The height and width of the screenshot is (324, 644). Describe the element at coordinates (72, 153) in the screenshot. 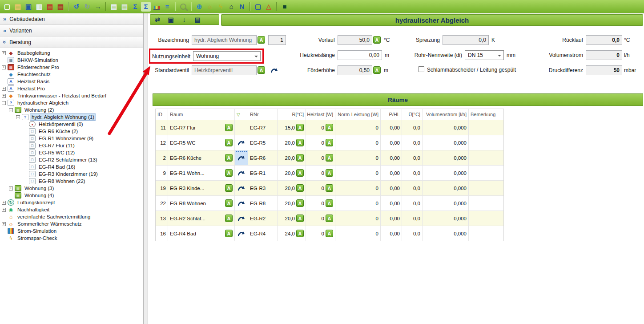

I see `tree-item: EG-R5 WC (12)` at that location.